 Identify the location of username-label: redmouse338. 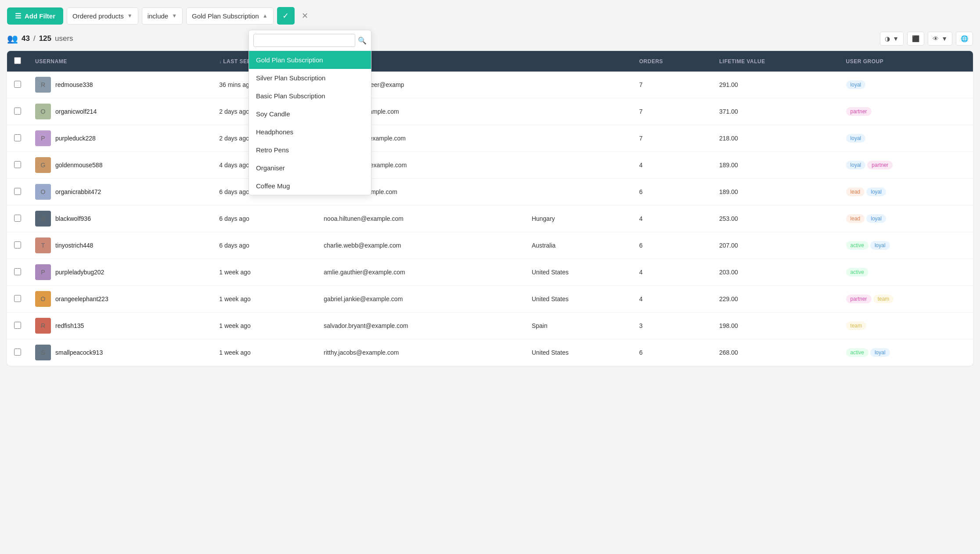
(74, 85).